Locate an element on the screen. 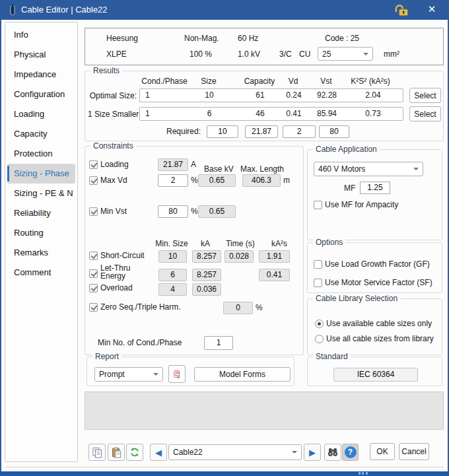 The height and width of the screenshot is (476, 449). sidebar-item-capacity: Capacity is located at coordinates (41, 134).